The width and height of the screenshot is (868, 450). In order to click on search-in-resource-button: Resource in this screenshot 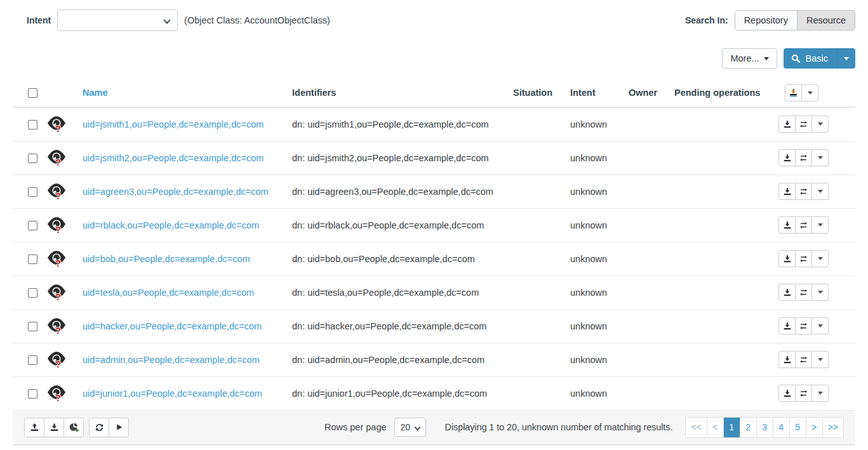, I will do `click(825, 20)`.